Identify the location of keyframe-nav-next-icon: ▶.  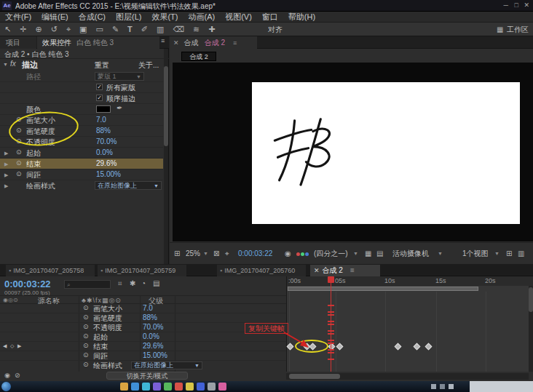
(19, 346).